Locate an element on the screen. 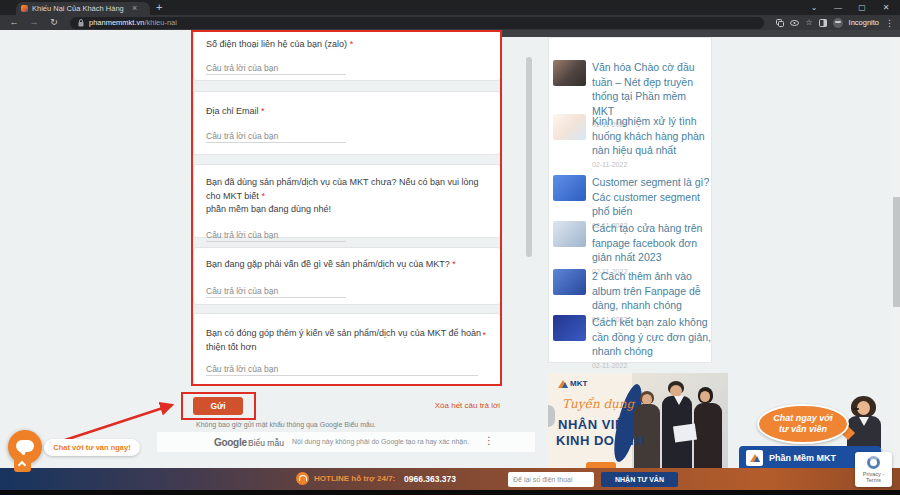 This screenshot has height=495, width=900. field-label: Bạn đang gặp phải vấn đề gì về sản phẩm/… is located at coordinates (347, 265).